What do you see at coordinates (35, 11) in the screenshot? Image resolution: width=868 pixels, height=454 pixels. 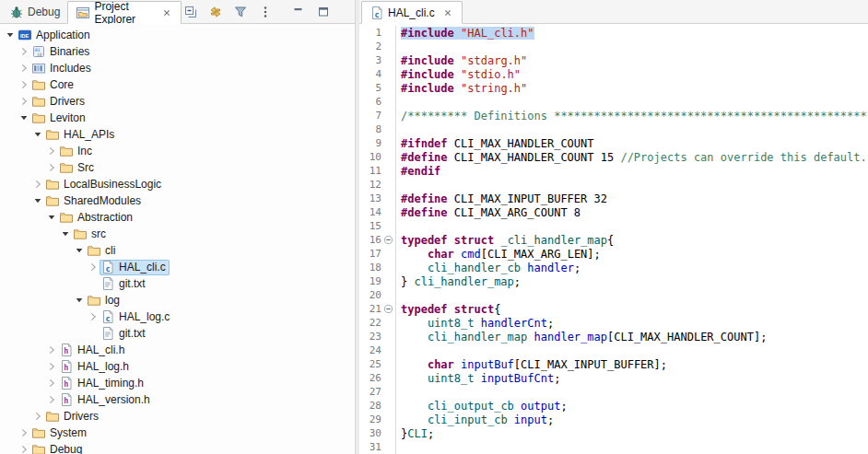 I see `tab-debug: Debug` at bounding box center [35, 11].